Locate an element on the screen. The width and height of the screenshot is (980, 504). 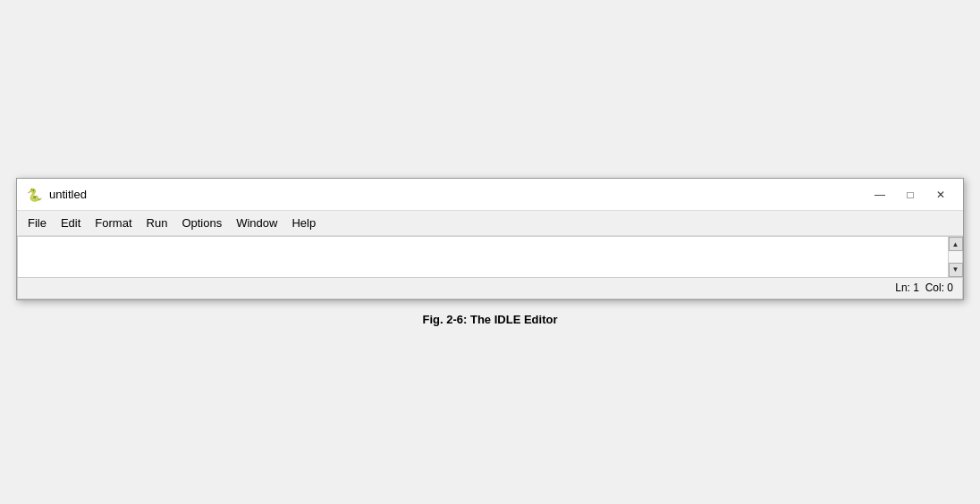
menu-help: Help is located at coordinates (304, 223).